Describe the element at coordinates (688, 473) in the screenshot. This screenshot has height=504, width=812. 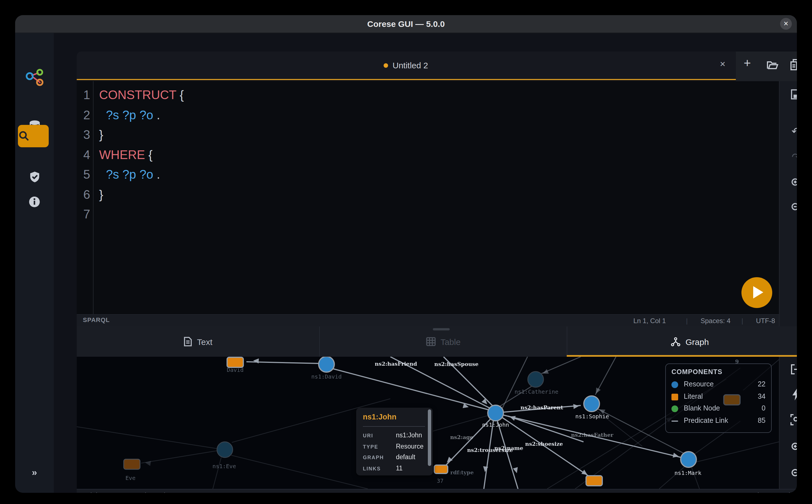
I see `node-label-ns1-mark: ns1:Mark` at that location.